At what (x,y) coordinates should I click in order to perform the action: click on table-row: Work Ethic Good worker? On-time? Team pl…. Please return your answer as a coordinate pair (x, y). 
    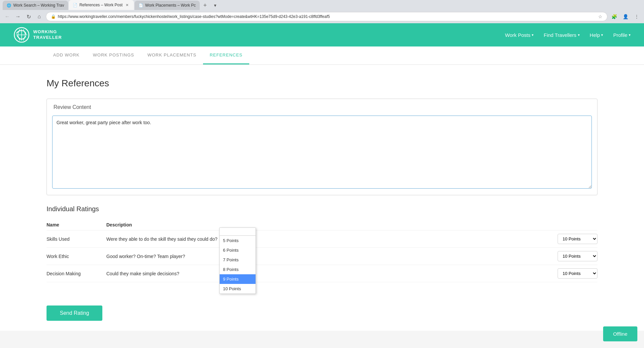
    Looking at the image, I should click on (322, 256).